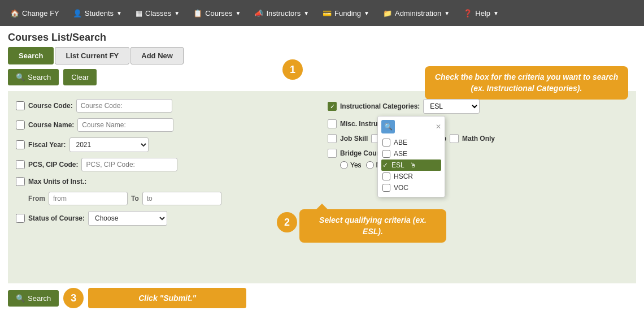 Image resolution: width=644 pixels, height=332 pixels. Describe the element at coordinates (35, 14) in the screenshot. I see `nav-change-fy: 🏠 Change FY` at that location.